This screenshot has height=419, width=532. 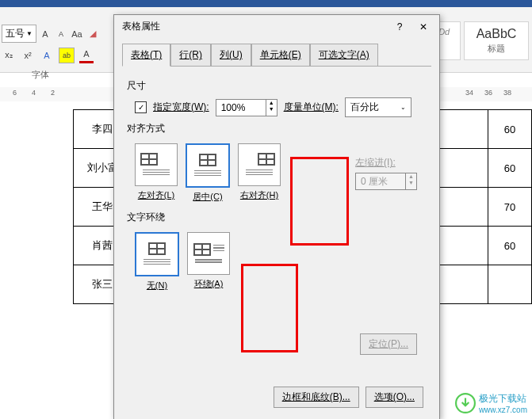 I want to click on wrap-around-label: 环绕(A), so click(x=209, y=284).